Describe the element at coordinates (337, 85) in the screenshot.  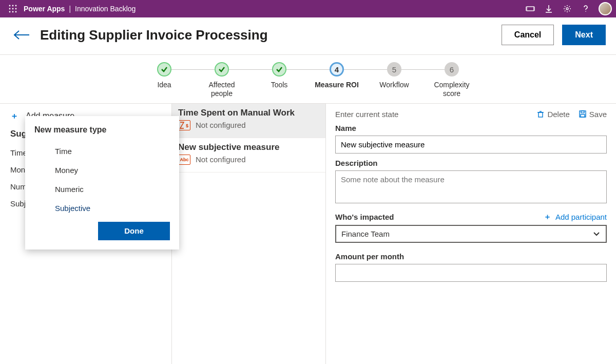
I see `step-label: Measure ROI` at that location.